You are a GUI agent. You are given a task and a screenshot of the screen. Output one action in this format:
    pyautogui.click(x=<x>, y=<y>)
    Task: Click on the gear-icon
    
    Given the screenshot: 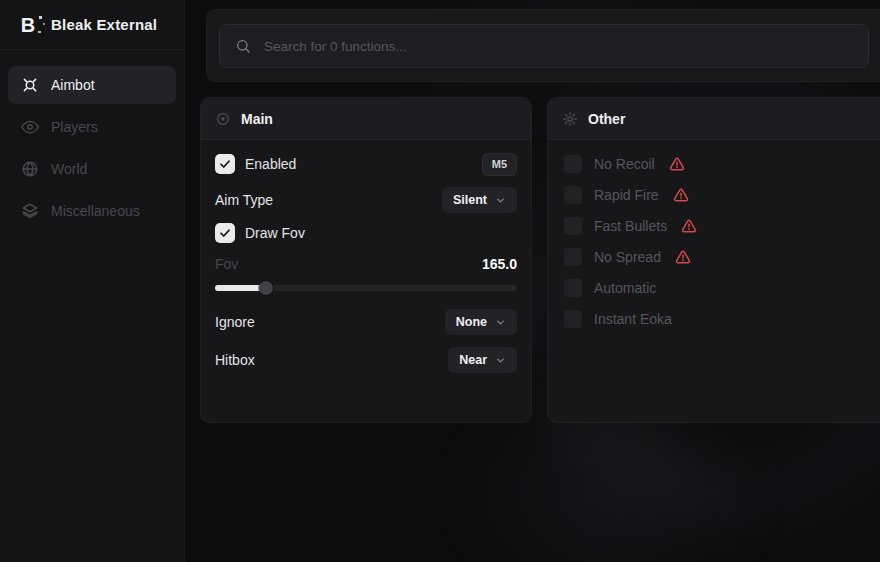 What is the action you would take?
    pyautogui.click(x=570, y=119)
    